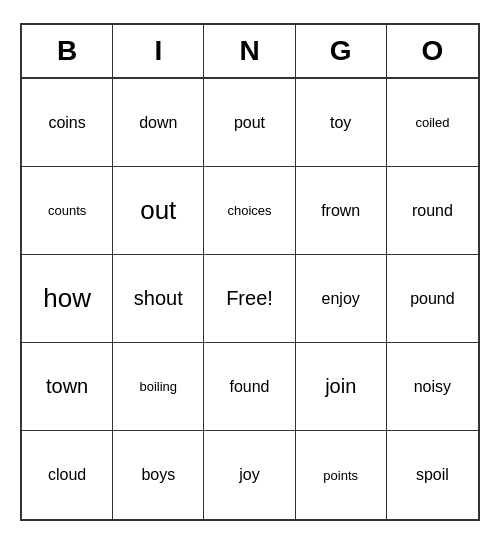 Image resolution: width=500 pixels, height=544 pixels. Describe the element at coordinates (432, 299) in the screenshot. I see `bingo-cell-14: pound` at that location.